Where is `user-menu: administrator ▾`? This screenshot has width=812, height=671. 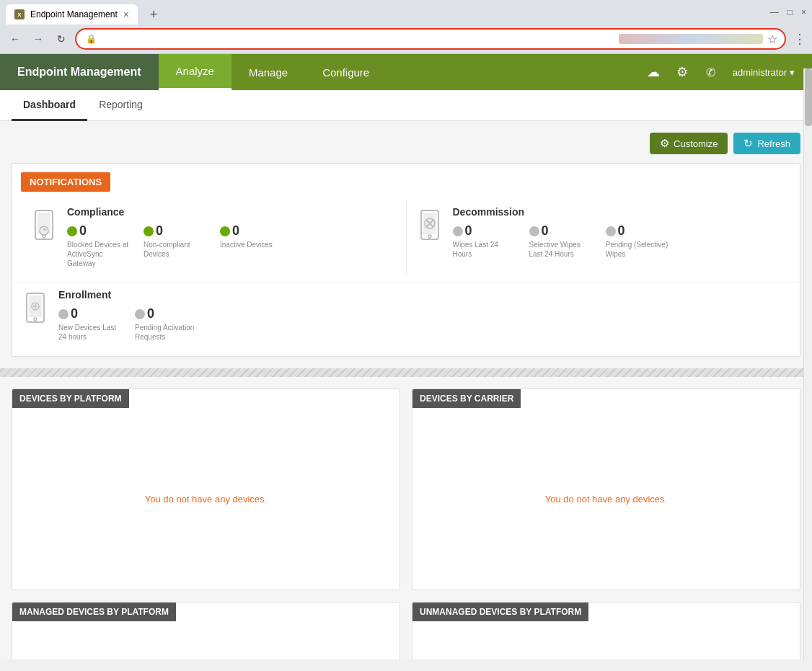
user-menu: administrator ▾ is located at coordinates (764, 72).